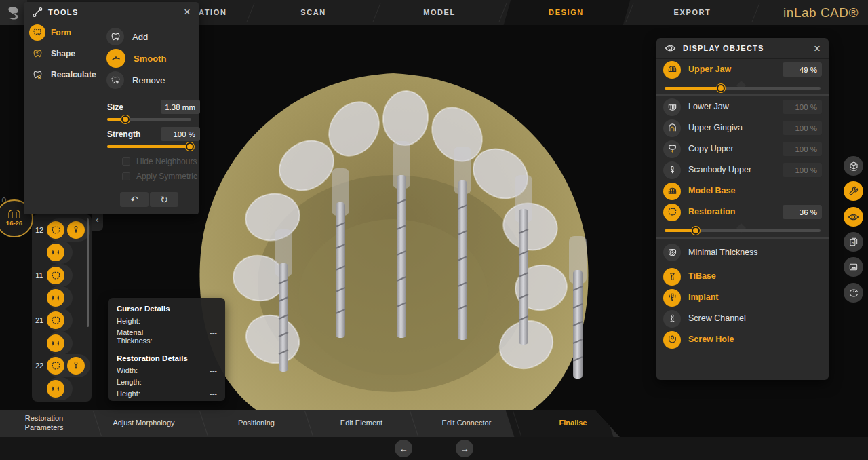  What do you see at coordinates (39, 275) in the screenshot?
I see `tooth-number: 11` at bounding box center [39, 275].